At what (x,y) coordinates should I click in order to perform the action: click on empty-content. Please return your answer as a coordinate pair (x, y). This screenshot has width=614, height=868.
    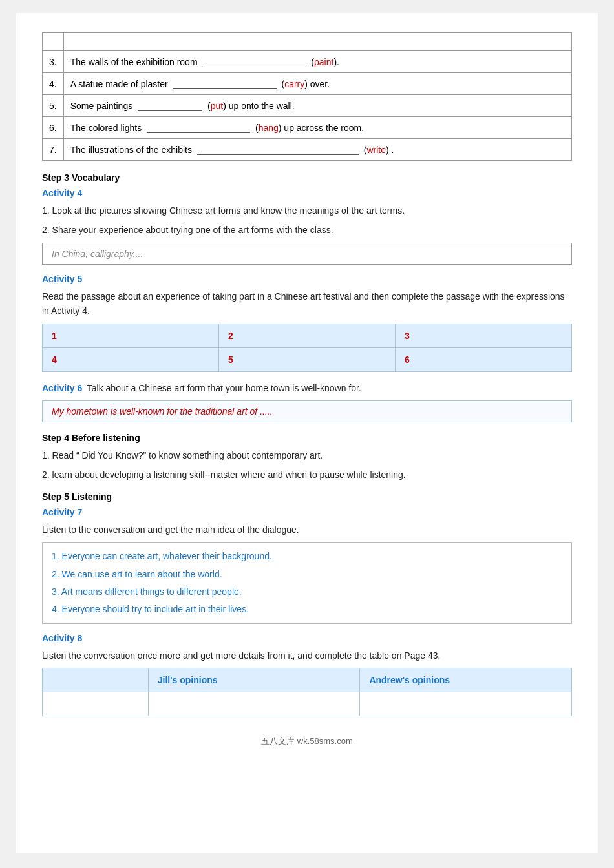
    Looking at the image, I should click on (317, 42).